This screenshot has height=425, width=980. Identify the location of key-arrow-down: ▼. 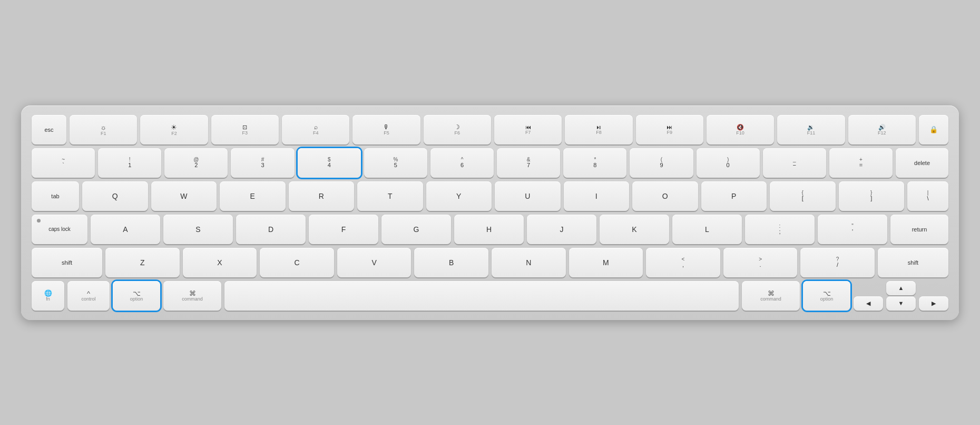
(901, 304).